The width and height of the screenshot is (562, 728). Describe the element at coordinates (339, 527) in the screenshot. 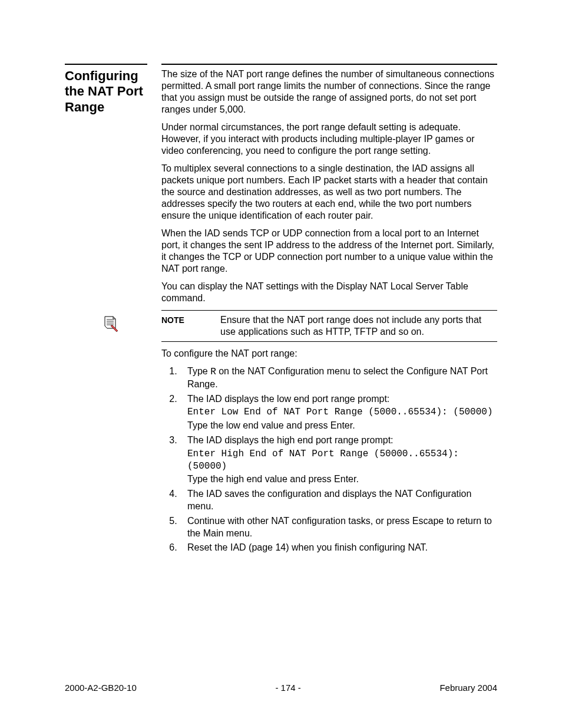

I see `step-text: Continue with other NAT configuration ta…` at that location.